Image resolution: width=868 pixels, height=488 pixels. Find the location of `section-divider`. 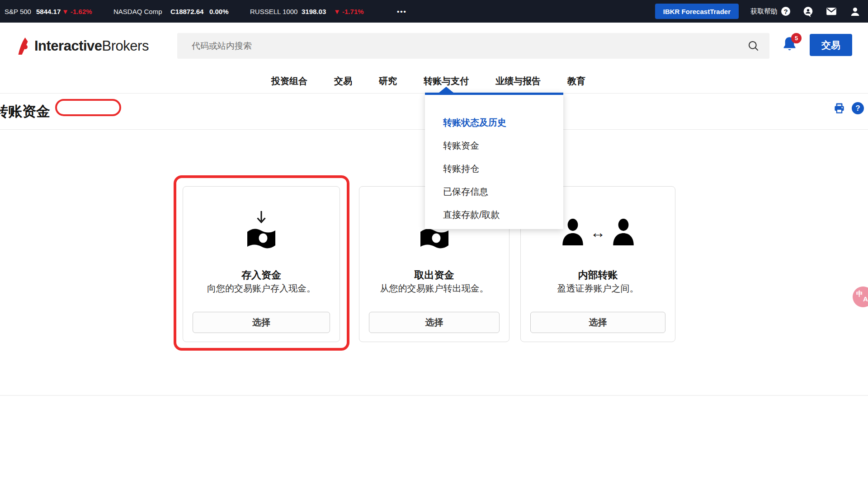

section-divider is located at coordinates (434, 395).